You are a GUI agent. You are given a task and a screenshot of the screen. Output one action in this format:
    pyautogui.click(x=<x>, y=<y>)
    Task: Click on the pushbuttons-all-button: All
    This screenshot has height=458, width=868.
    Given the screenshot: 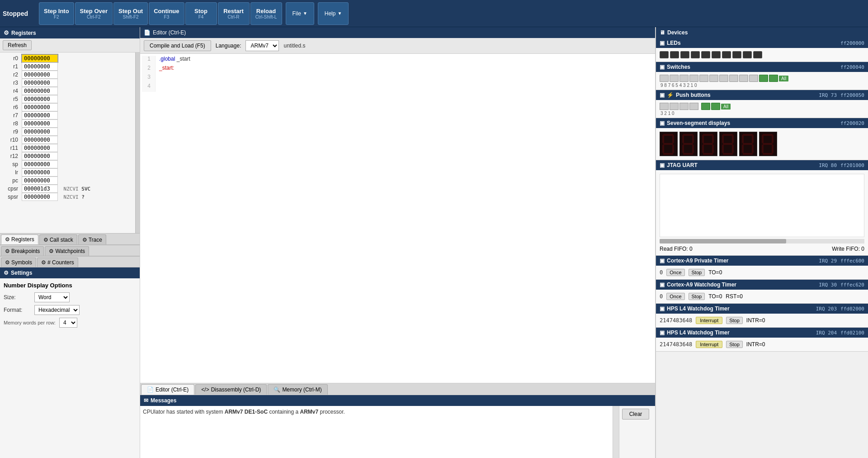 What is the action you would take?
    pyautogui.click(x=726, y=107)
    